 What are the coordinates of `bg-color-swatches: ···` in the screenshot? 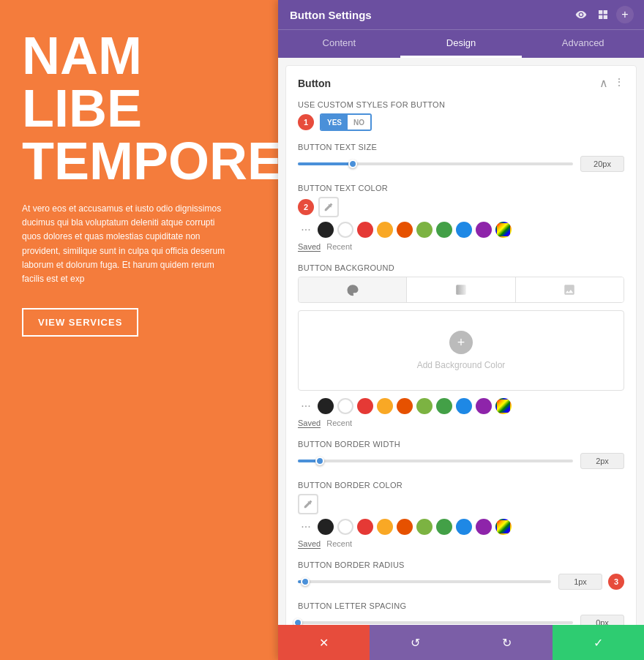 It's located at (461, 406).